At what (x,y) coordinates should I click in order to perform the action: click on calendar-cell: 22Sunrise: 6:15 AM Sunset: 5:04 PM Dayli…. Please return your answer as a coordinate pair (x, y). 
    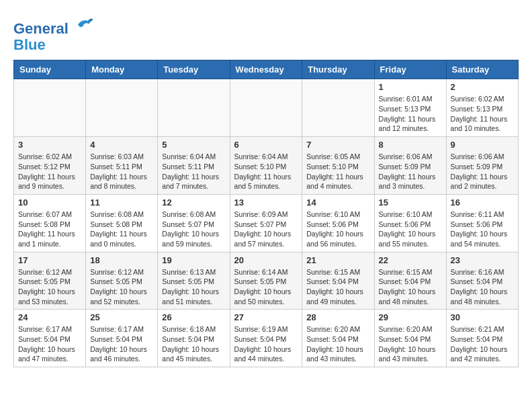
    Looking at the image, I should click on (410, 281).